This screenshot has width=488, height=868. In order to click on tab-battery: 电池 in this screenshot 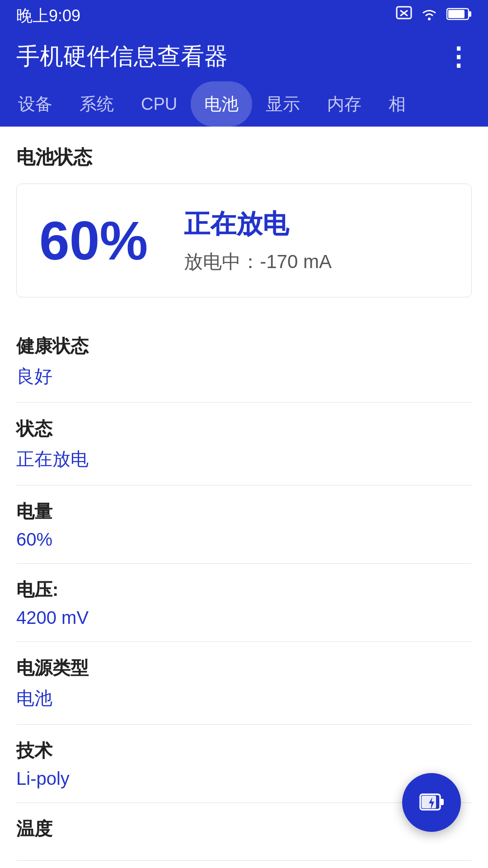, I will do `click(221, 104)`.